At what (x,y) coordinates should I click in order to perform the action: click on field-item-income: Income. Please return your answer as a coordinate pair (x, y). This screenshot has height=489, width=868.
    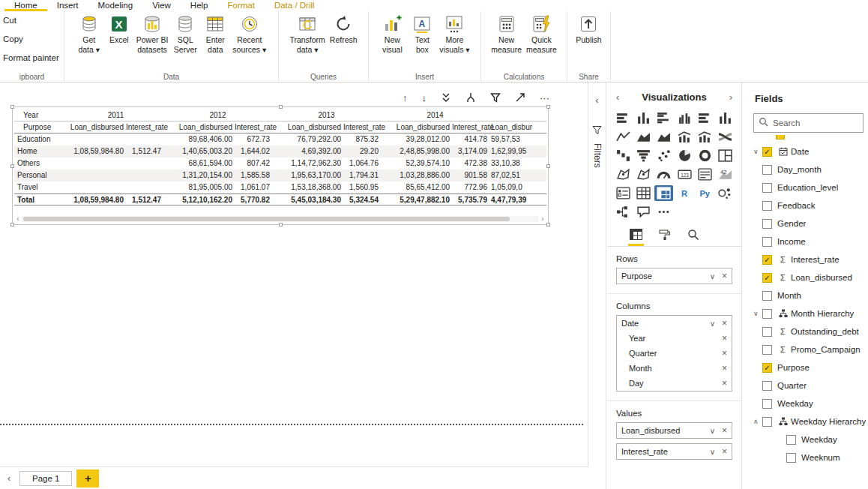
    Looking at the image, I should click on (805, 242).